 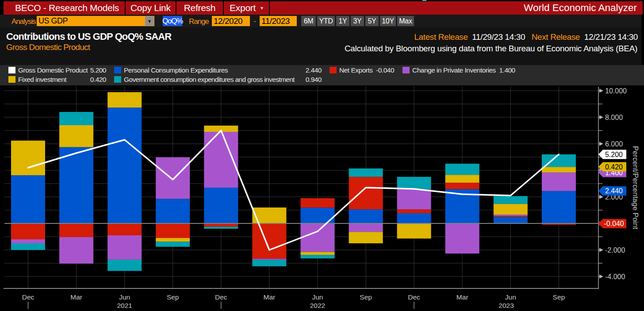 I want to click on svg-text: 8.000, so click(x=614, y=118).